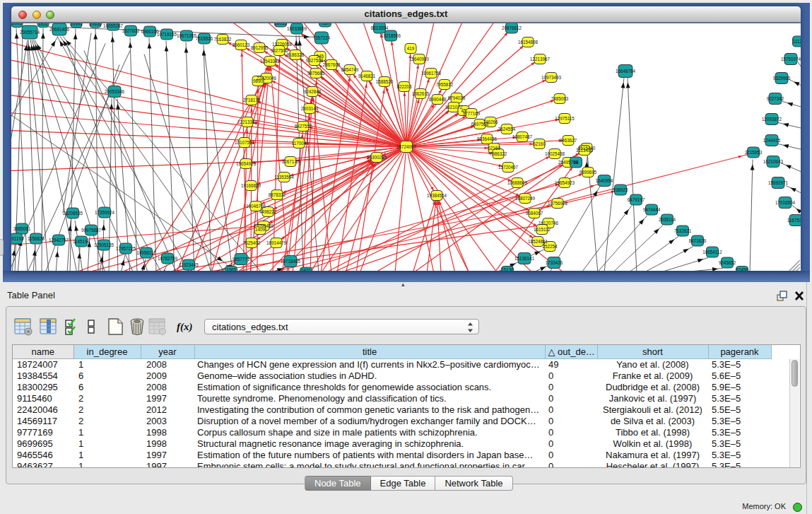  What do you see at coordinates (742, 269) in the screenshot?
I see `svg-text: 92456` at bounding box center [742, 269].